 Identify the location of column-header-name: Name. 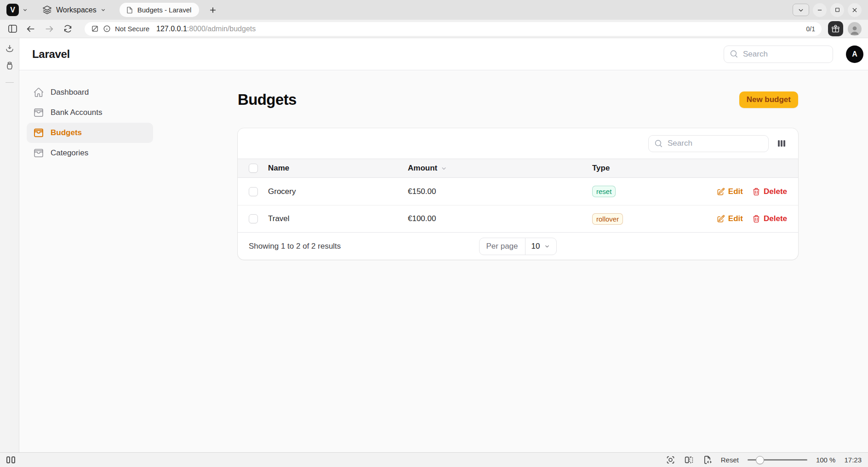
(338, 168).